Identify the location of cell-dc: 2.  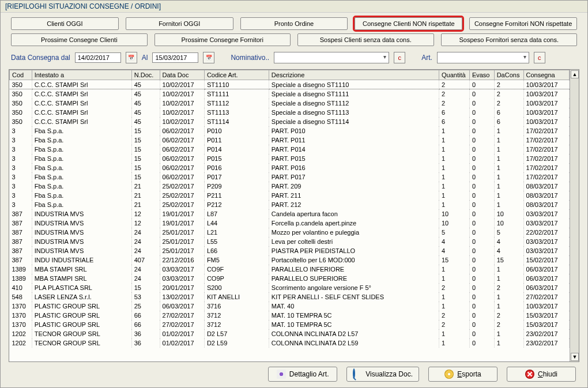
(508, 325).